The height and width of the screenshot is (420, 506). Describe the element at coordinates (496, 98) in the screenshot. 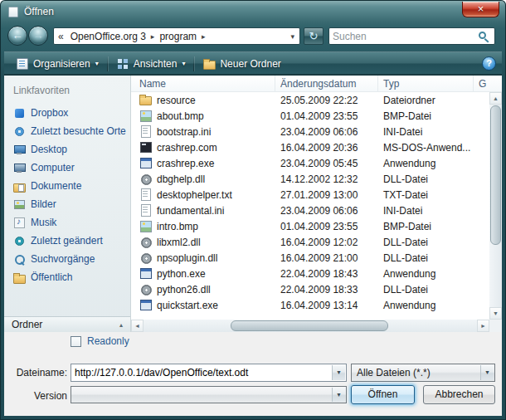

I see `scroll-up-button` at that location.